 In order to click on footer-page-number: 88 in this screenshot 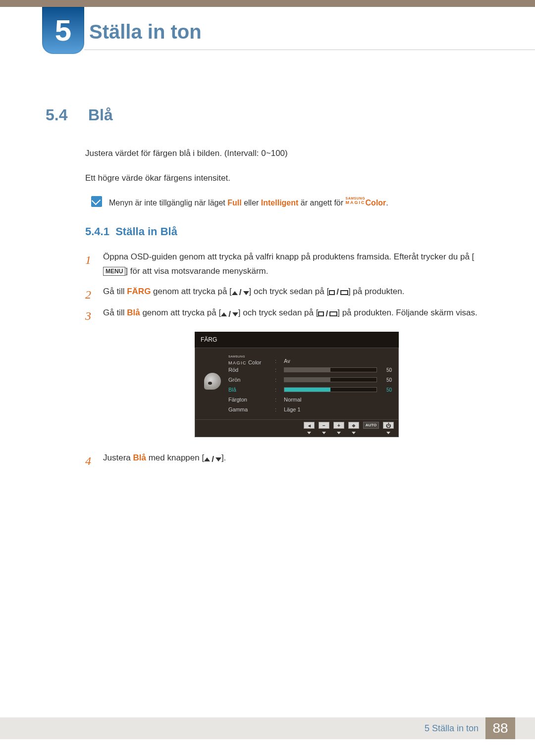, I will do `click(500, 728)`.